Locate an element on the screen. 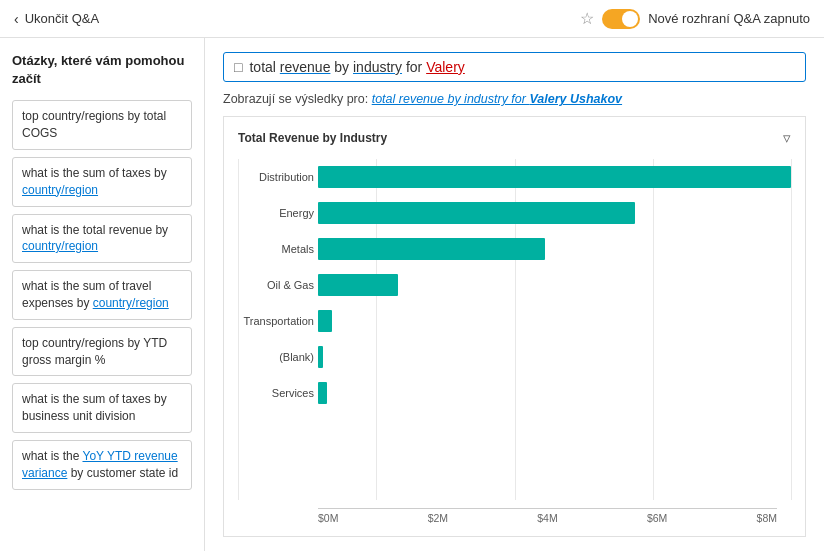 The width and height of the screenshot is (824, 551). results-label: Zobrazují se výsledky pro: total revenue… is located at coordinates (514, 99).